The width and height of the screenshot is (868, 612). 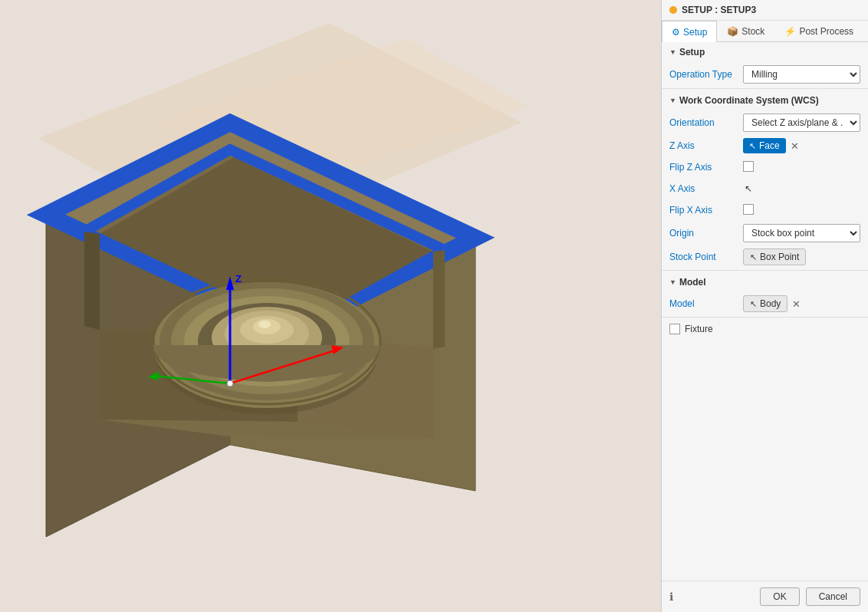 What do you see at coordinates (802, 167) in the screenshot?
I see `flip-z-control` at bounding box center [802, 167].